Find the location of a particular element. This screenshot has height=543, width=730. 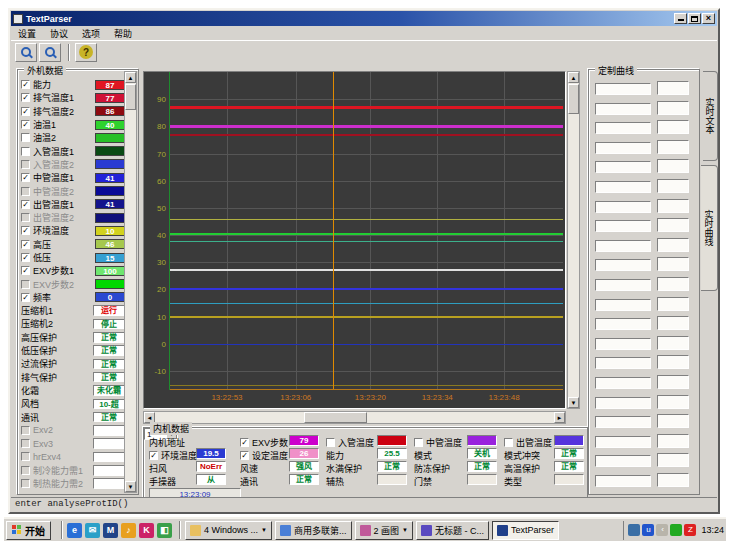

menu-item-3: 帮助 is located at coordinates (123, 34).